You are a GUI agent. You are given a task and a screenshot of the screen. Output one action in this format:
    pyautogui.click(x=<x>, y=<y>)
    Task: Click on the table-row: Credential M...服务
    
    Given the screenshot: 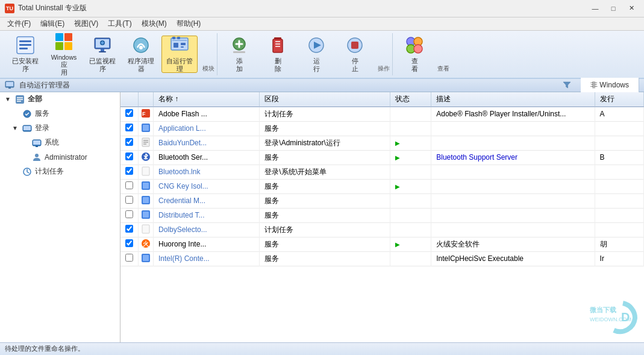 What is the action you would take?
    pyautogui.click(x=382, y=201)
    